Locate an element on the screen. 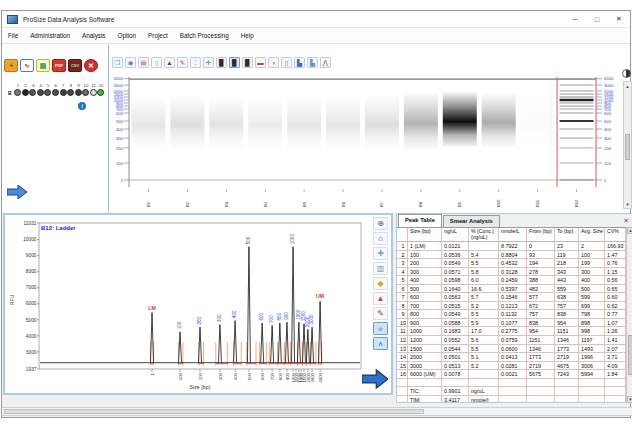 Image resolution: width=632 pixels, height=442 pixels. table-row: 1420000.05015.10.04131773271919963.71 is located at coordinates (512, 358).